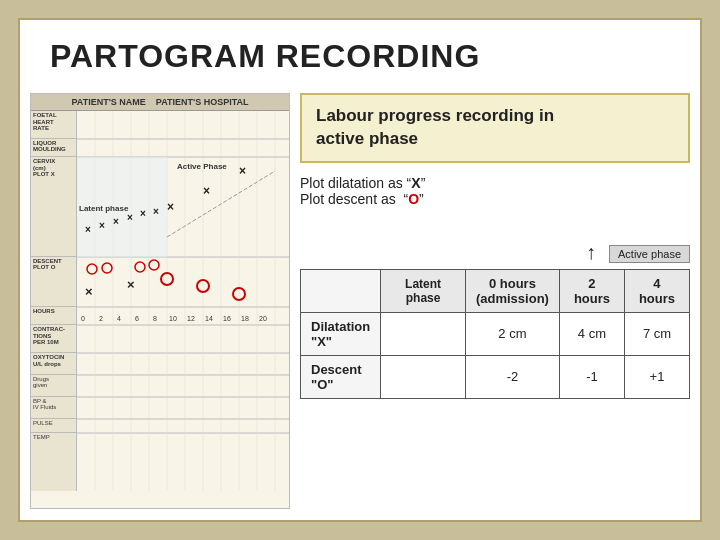 This screenshot has width=720, height=540. What do you see at coordinates (119, 318) in the screenshot?
I see `svg-text: 4` at bounding box center [119, 318].